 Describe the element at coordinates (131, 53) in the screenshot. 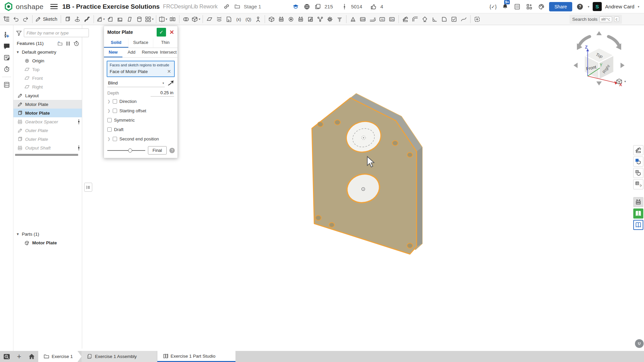

I see `boolean-tab-add: Add` at that location.